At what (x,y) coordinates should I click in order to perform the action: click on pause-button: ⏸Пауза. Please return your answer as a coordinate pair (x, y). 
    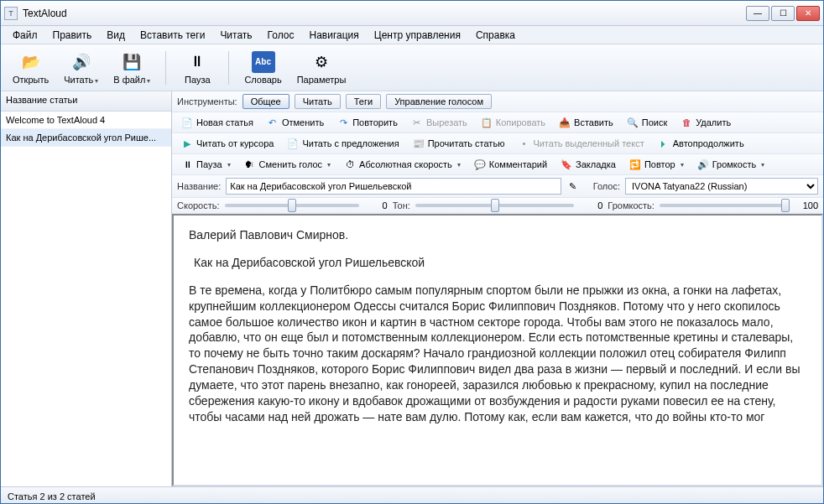
    Looking at the image, I should click on (197, 68).